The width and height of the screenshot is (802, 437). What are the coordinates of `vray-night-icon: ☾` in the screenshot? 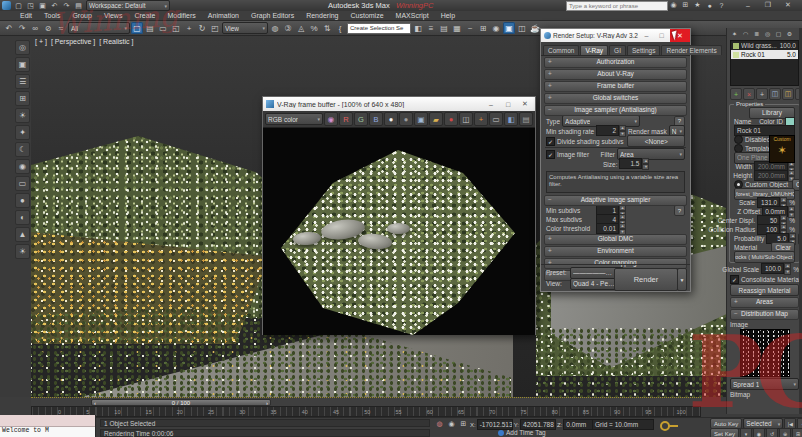 It's located at (22, 150).